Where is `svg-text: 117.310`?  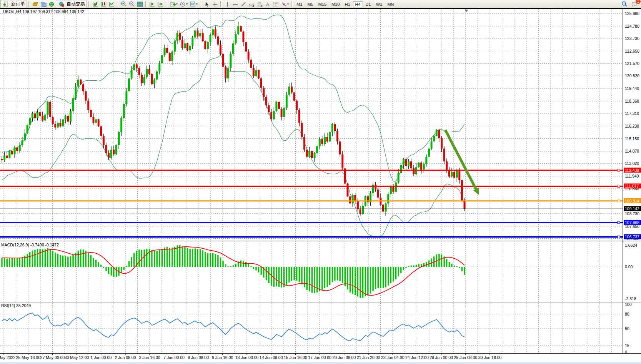
svg-text: 117.310 is located at coordinates (632, 113).